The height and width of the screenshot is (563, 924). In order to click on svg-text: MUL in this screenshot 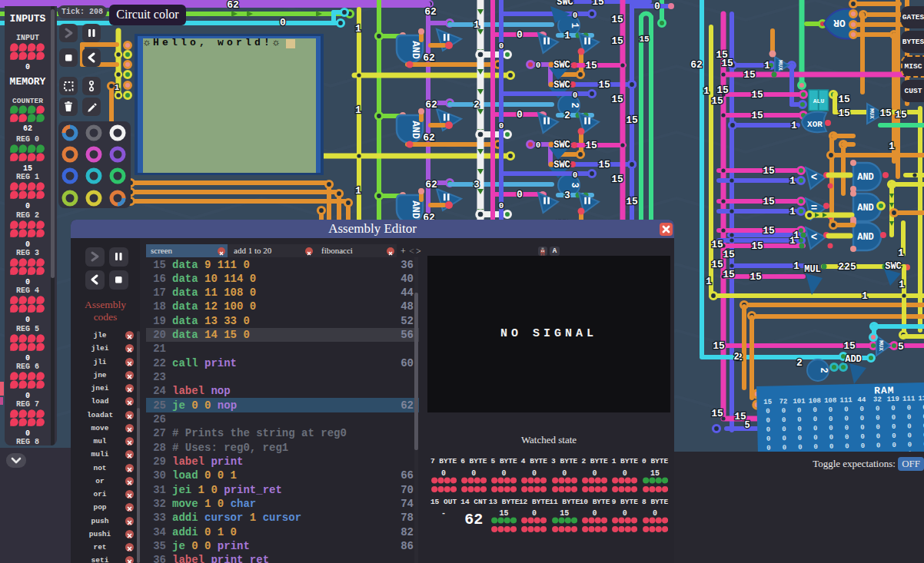, I will do `click(813, 270)`.